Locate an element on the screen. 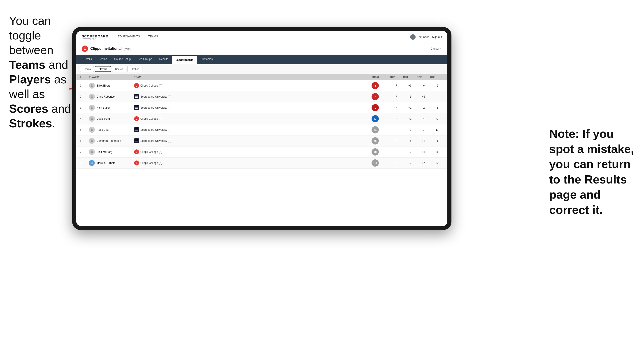  tab-course-setup: Course Setup is located at coordinates (122, 59).